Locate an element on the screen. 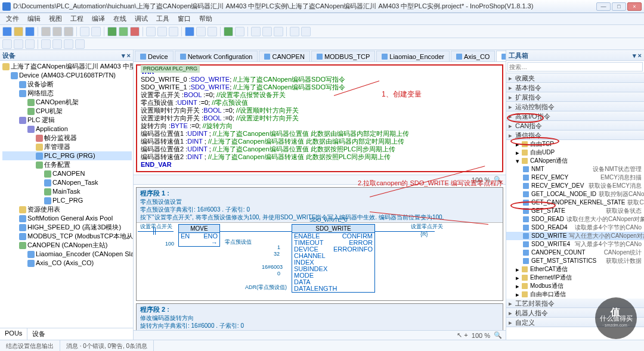 The image size is (644, 351). tree-node: CANOpen机架 is located at coordinates (67, 102).